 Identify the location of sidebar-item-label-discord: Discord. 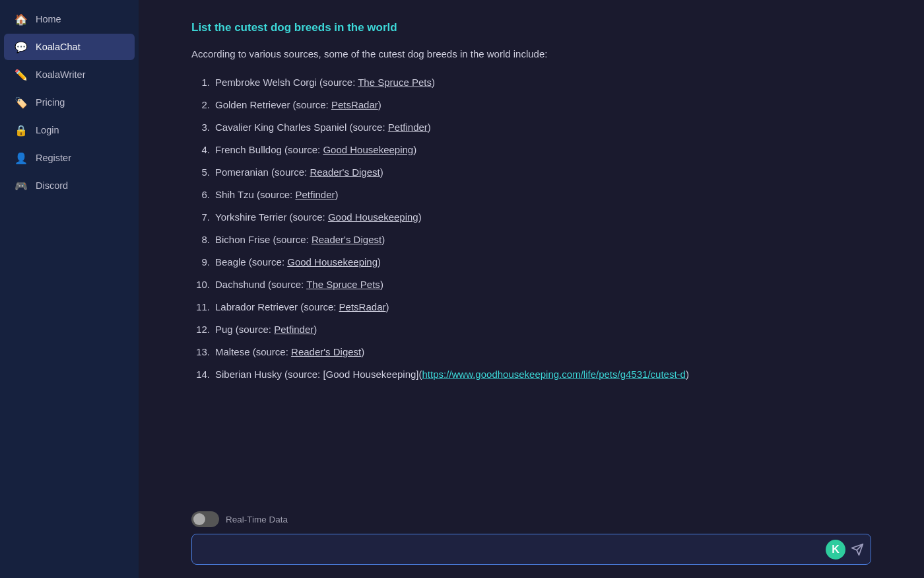
(51, 186).